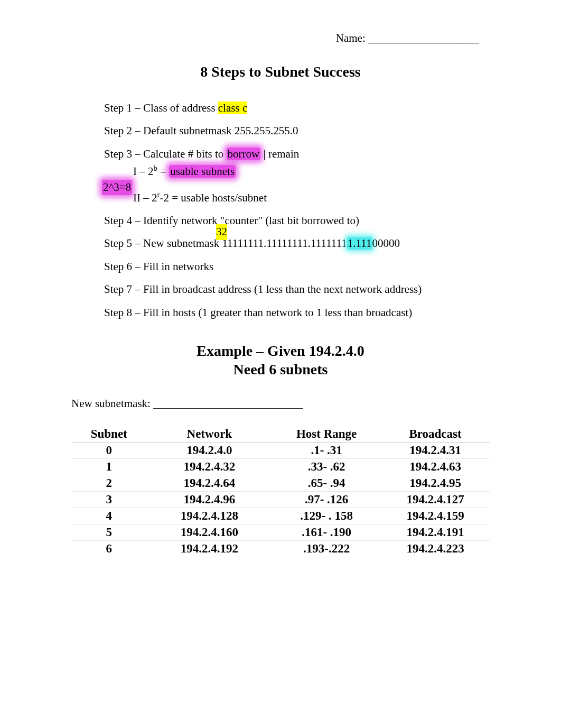 The height and width of the screenshot is (728, 561). Describe the element at coordinates (435, 466) in the screenshot. I see `cell-broadcast: 194.2.4.63` at that location.